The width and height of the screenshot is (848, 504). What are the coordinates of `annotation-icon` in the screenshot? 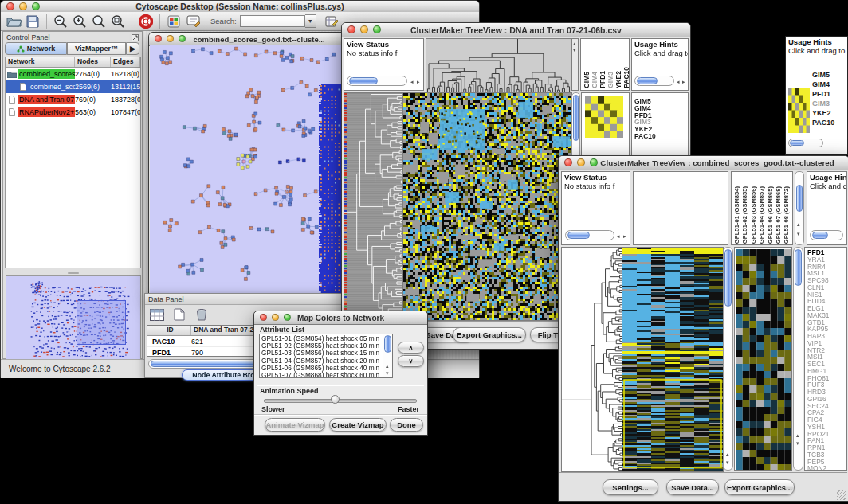 It's located at (193, 21).